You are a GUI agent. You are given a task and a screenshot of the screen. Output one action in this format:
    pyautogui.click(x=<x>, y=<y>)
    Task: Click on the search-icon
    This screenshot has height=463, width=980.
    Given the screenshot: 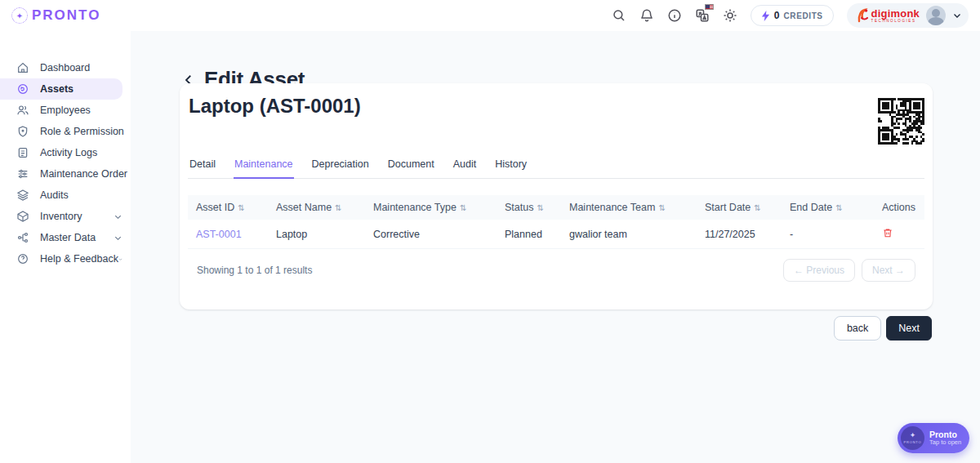 What is the action you would take?
    pyautogui.click(x=619, y=16)
    